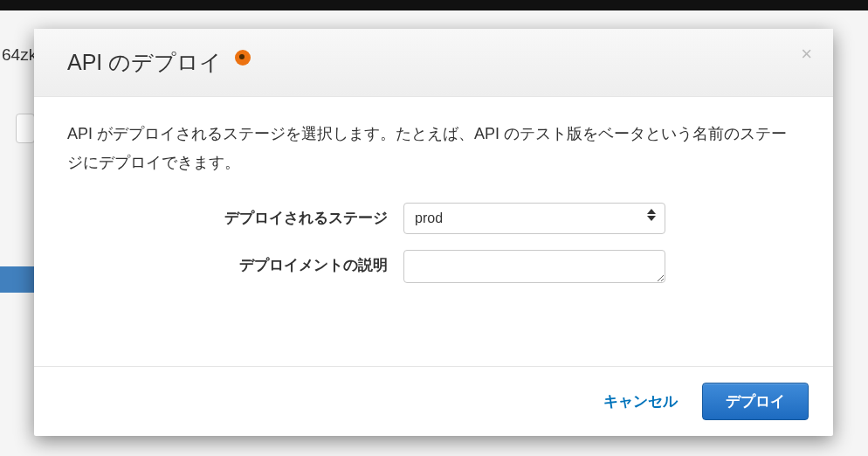 The width and height of the screenshot is (868, 456). I want to click on chevron-down-icon, so click(651, 218).